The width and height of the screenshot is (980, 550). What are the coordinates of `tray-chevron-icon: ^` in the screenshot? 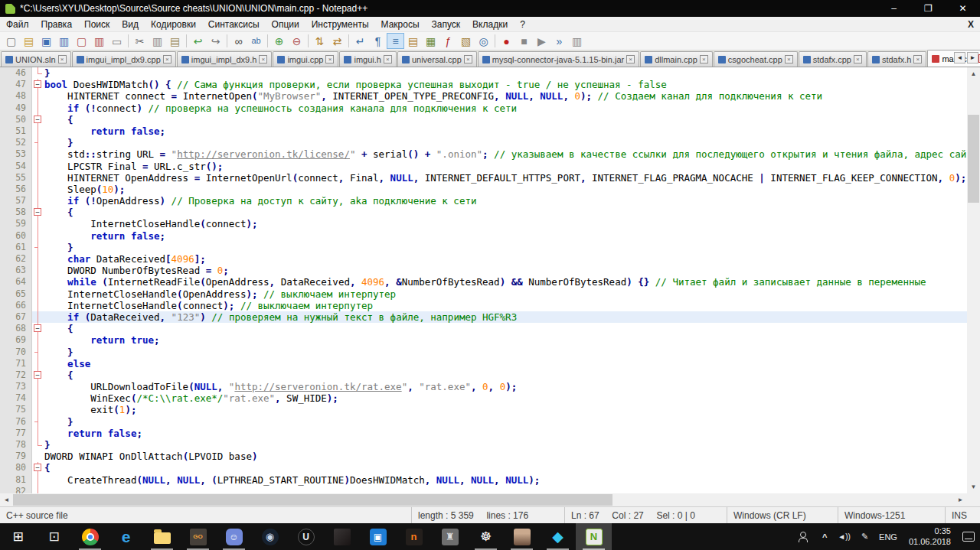 It's located at (825, 537).